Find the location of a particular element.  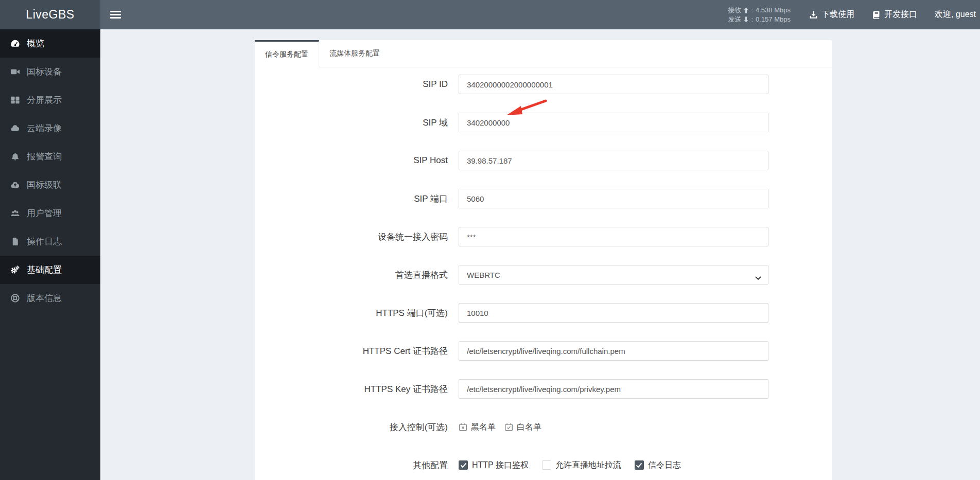

tab-media-config: 流媒体服务配置 is located at coordinates (355, 54).